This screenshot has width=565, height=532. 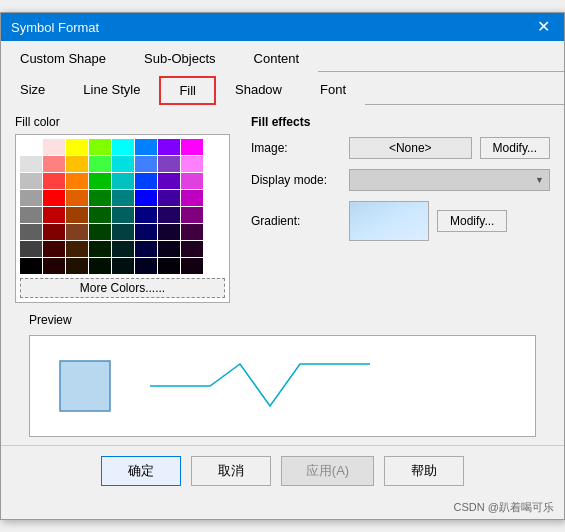 I want to click on tab-shadow: Shadow, so click(x=258, y=90).